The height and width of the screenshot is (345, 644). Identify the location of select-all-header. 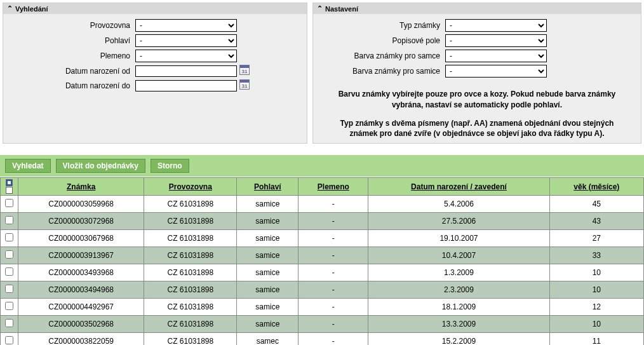
(10, 187).